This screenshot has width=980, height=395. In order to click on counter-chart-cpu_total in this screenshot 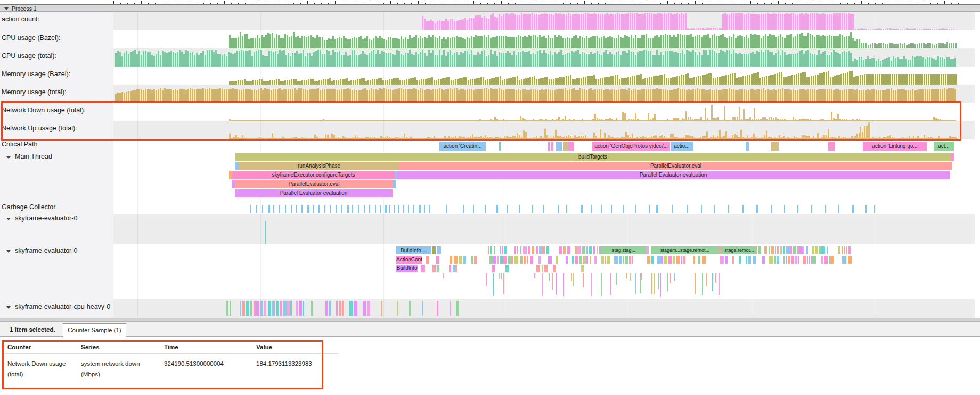, I will do `click(544, 58)`.